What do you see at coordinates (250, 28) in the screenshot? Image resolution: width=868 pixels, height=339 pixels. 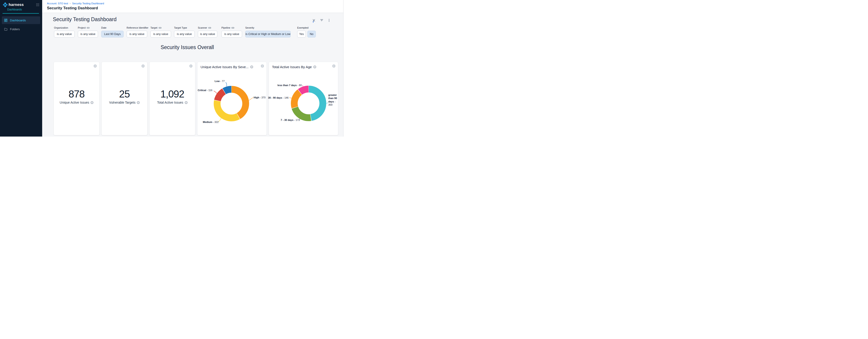 I see `filter-label-text: Severity` at bounding box center [250, 28].